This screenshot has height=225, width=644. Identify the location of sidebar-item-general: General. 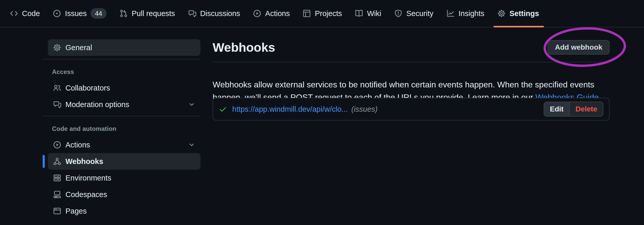
(124, 48).